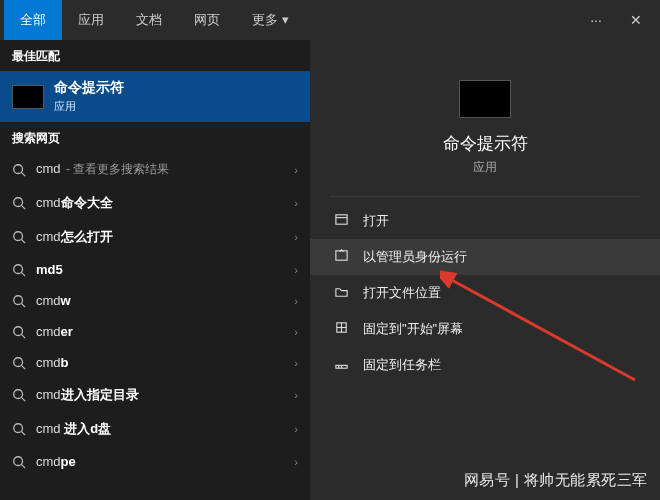 The width and height of the screenshot is (660, 500). Describe the element at coordinates (155, 138) in the screenshot. I see `web-results-header: 搜索网页` at that location.